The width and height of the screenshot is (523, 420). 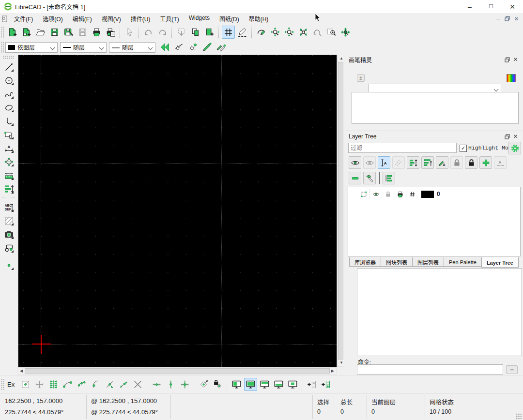 I want to click on show-all-layers-button, so click(x=355, y=163).